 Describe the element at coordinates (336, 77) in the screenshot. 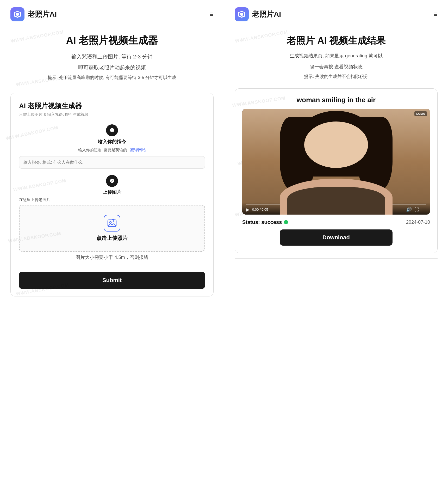

I see `result-page-tip: 提示: 失败的生成并不会扣除积分` at that location.